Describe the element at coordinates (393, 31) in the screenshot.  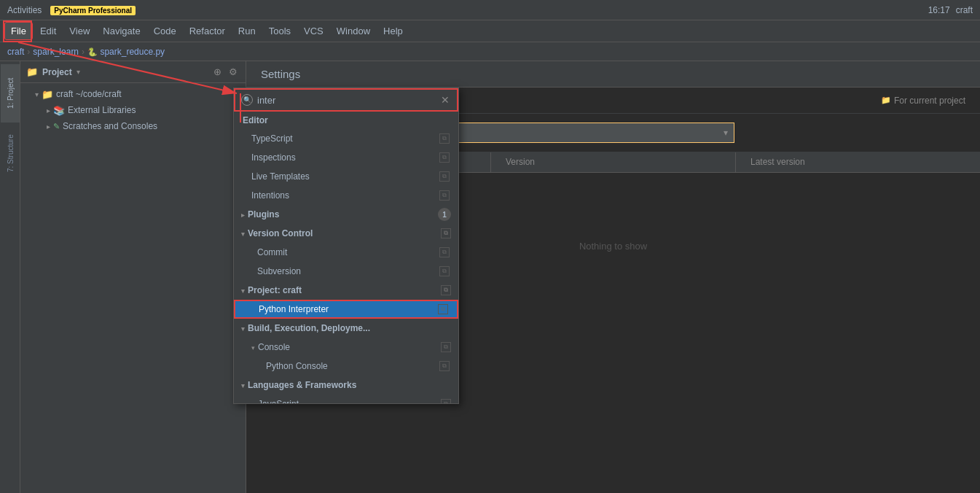
I see `menu-help: Help` at that location.